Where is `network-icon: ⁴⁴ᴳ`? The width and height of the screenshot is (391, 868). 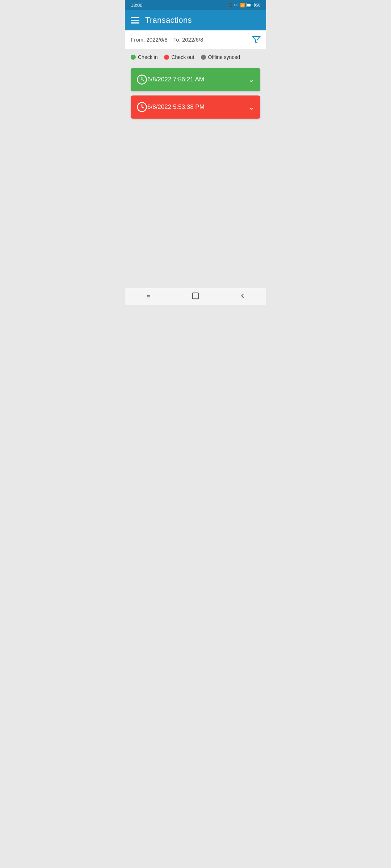 network-icon: ⁴⁴ᴳ is located at coordinates (236, 5).